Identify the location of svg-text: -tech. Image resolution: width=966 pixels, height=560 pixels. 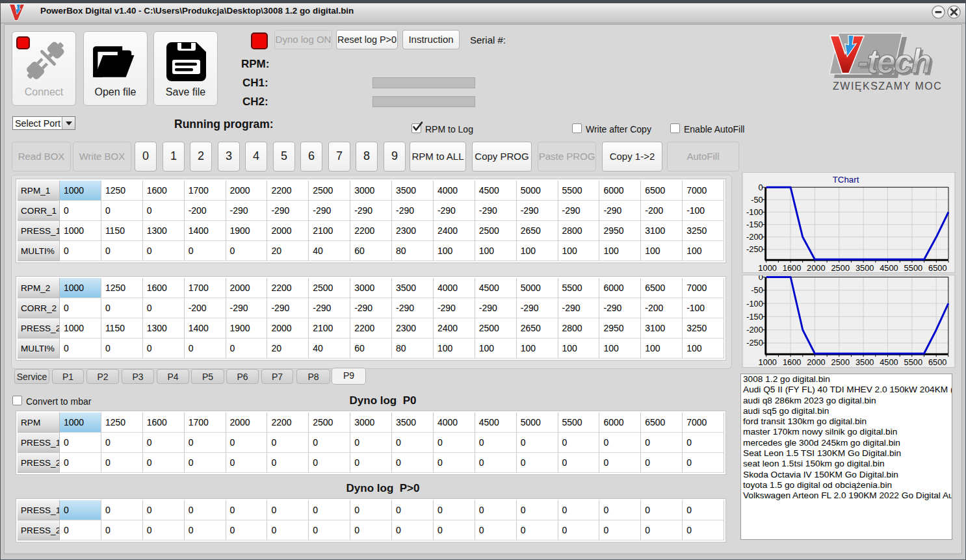
(894, 61).